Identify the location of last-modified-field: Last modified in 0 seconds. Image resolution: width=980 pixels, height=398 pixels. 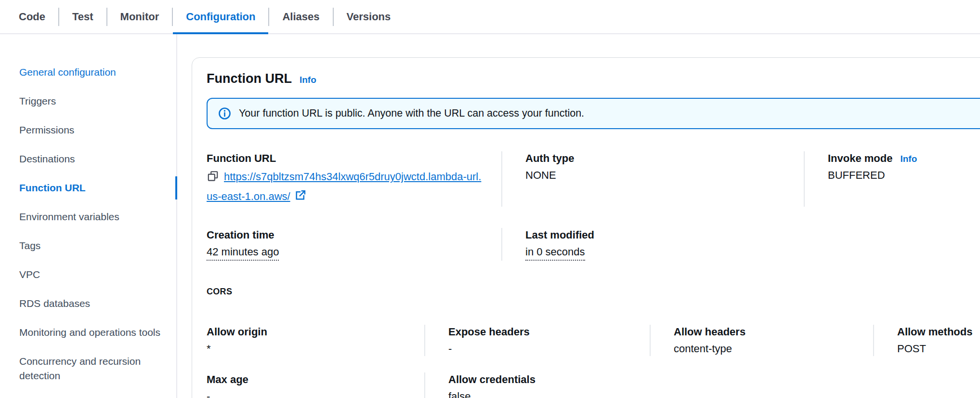
(741, 244).